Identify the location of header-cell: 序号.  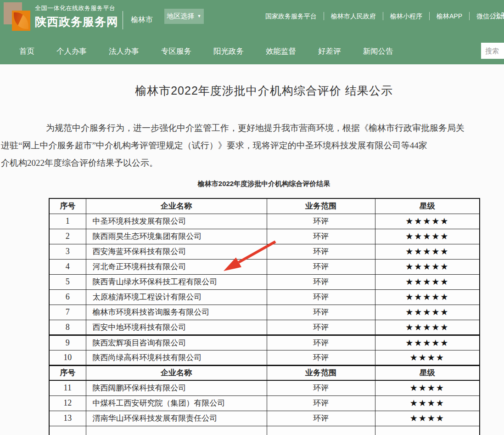
(67, 373).